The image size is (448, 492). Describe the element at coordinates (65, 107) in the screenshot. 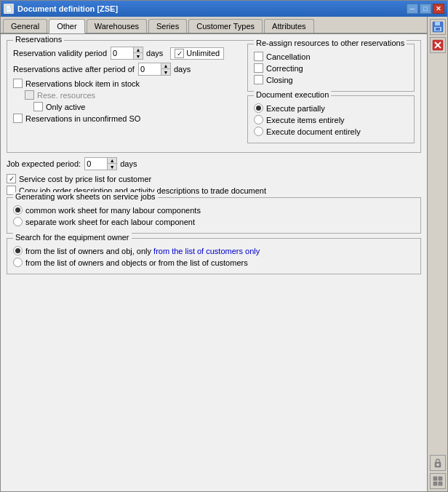

I see `only-active-label: Only active` at that location.